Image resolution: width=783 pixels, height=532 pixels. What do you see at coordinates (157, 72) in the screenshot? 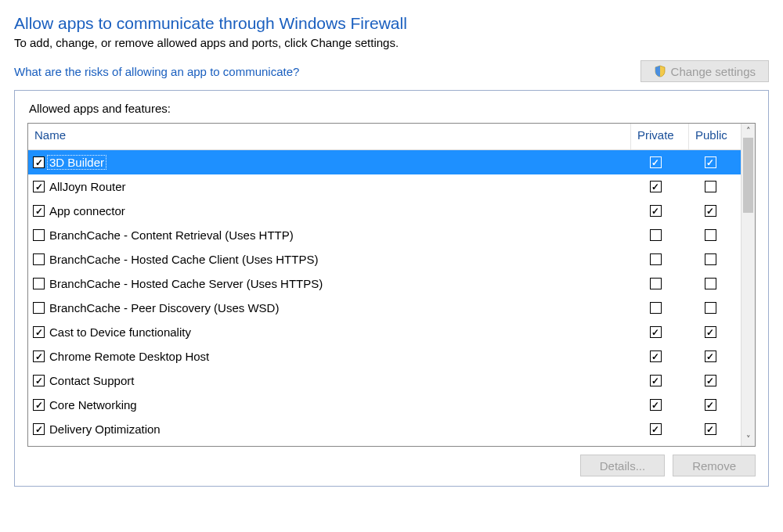
I see `risks-link: What are the risks of allowing an app to…` at bounding box center [157, 72].